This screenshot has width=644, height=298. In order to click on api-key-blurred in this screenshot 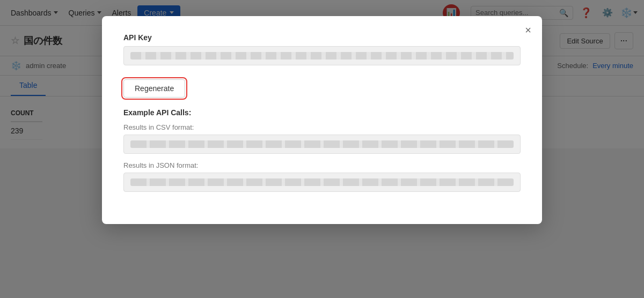, I will do `click(322, 56)`.